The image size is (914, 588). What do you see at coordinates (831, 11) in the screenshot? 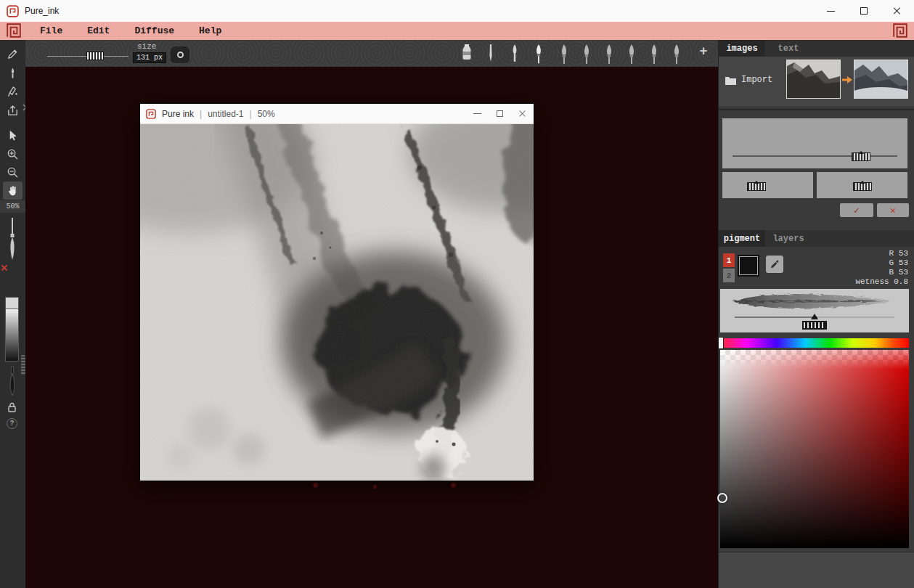
I see `minimize-button` at bounding box center [831, 11].